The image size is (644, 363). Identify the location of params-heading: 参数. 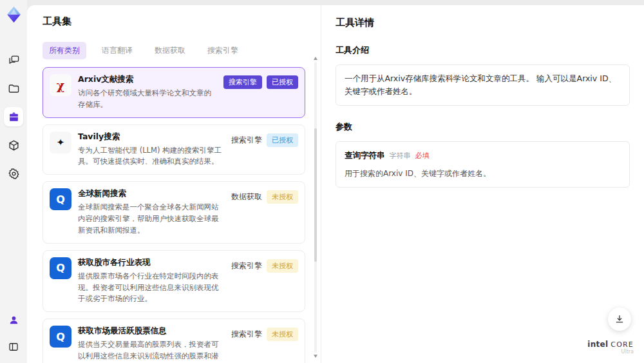
(483, 127).